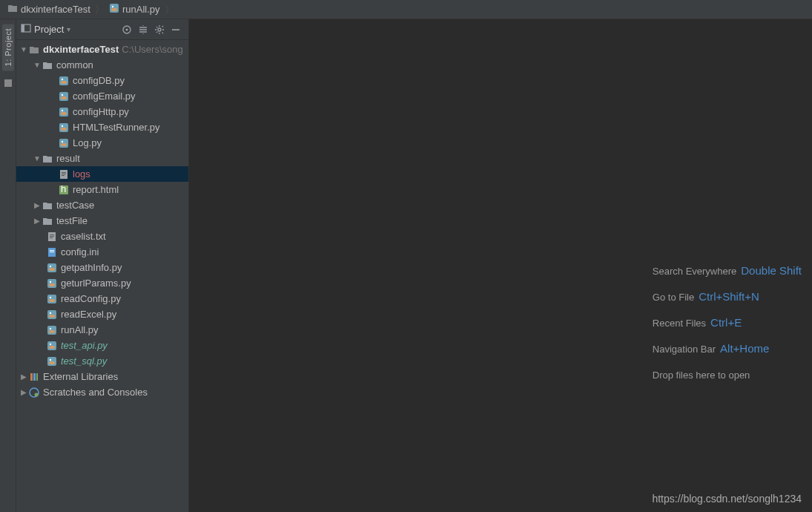 The width and height of the screenshot is (812, 512). What do you see at coordinates (152, 49) in the screenshot?
I see `tree-root-path: C:\Users\song` at bounding box center [152, 49].